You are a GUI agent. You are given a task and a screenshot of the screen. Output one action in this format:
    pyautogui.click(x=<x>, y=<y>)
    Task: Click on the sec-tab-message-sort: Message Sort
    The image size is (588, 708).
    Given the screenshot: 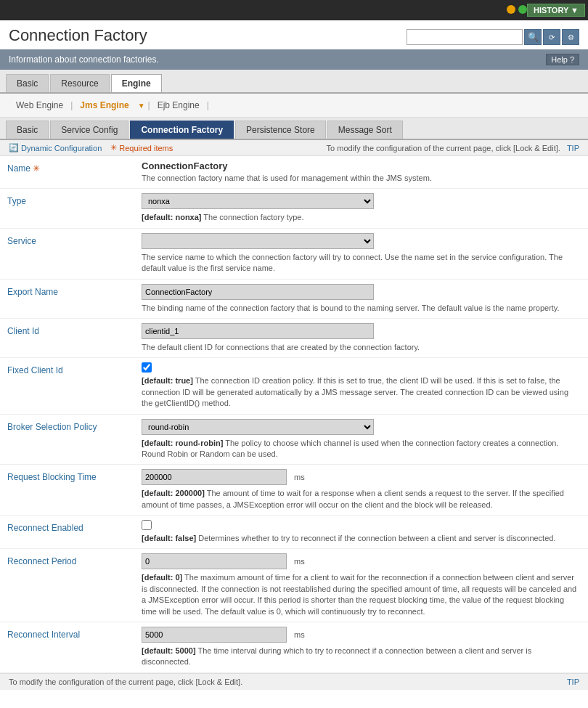 What is the action you would take?
    pyautogui.click(x=365, y=129)
    